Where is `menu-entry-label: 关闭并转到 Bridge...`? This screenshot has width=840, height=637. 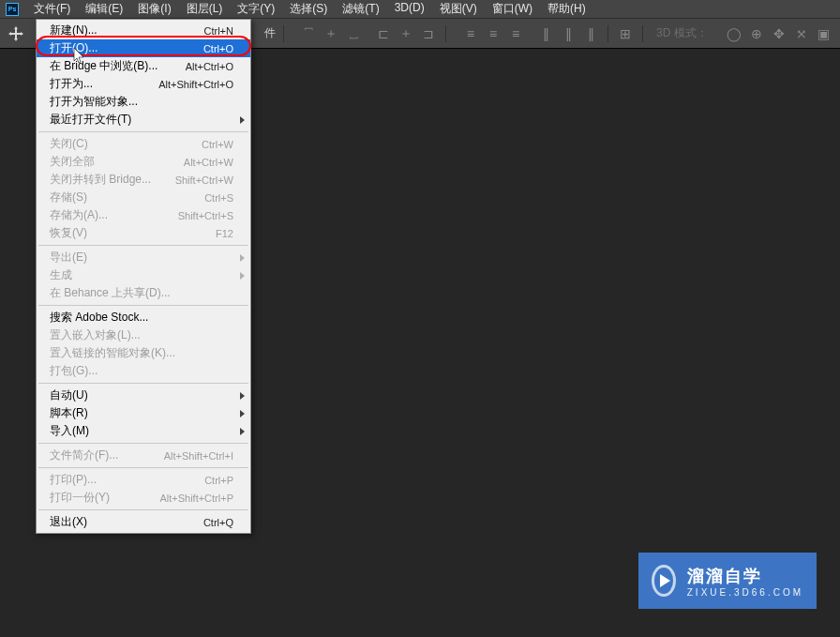 menu-entry-label: 关闭并转到 Bridge... is located at coordinates (100, 180).